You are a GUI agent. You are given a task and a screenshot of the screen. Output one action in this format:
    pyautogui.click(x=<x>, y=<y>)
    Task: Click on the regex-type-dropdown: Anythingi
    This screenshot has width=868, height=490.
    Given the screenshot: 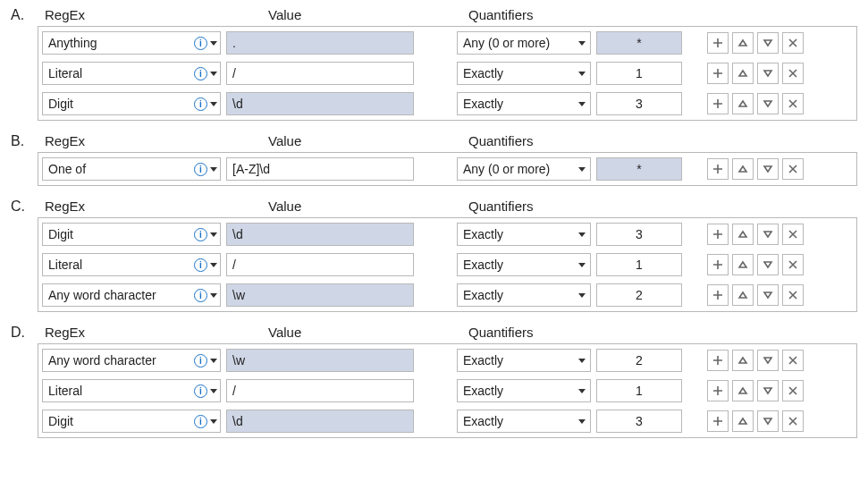 What is the action you would take?
    pyautogui.click(x=131, y=43)
    